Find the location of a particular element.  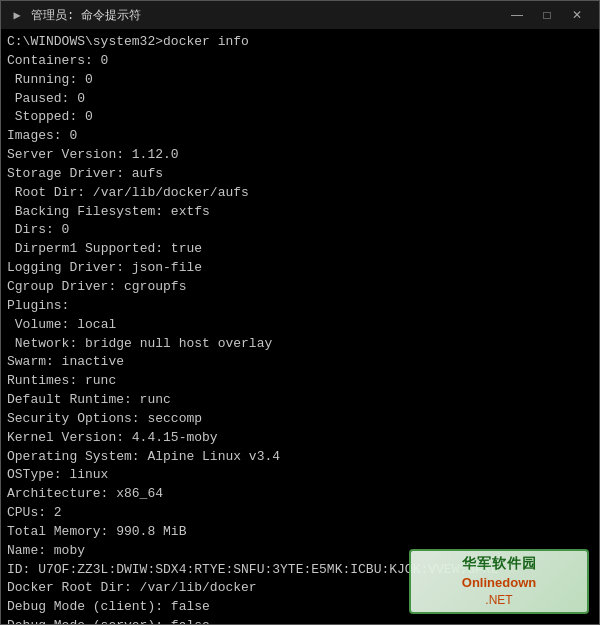

title-bar: ▶ 管理员: 命令提示符 — □ ✕ is located at coordinates (300, 15).